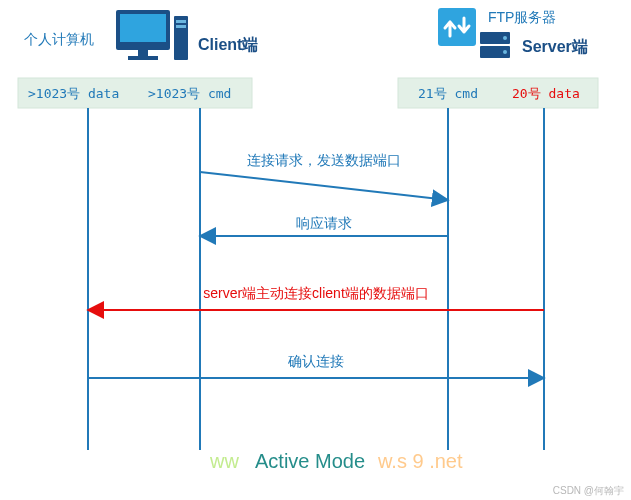 Image resolution: width=631 pixels, height=500 pixels. What do you see at coordinates (135, 93) in the screenshot?
I see `client-ports: >1023号 data >1023号 cmd` at bounding box center [135, 93].